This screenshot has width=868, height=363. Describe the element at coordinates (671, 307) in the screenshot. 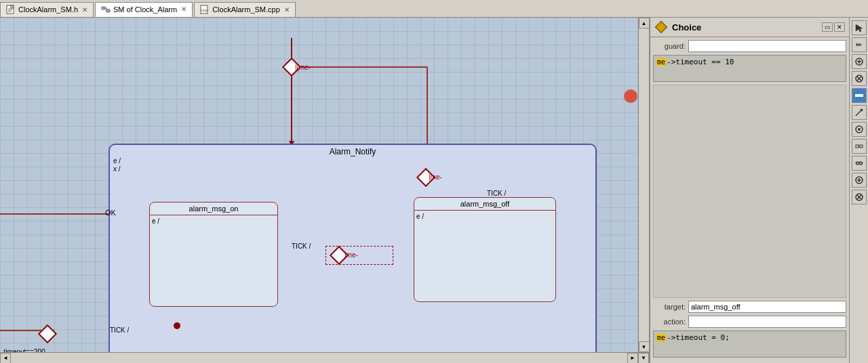

I see `target-label: target:` at that location.